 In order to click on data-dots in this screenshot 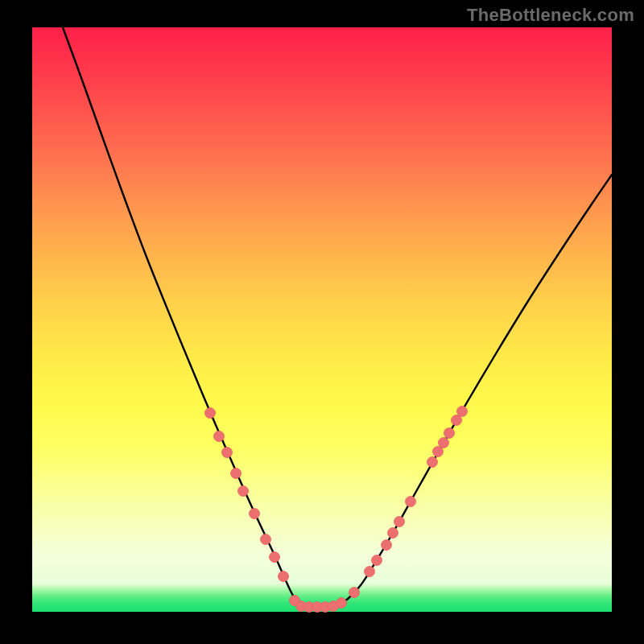, I will do `click(336, 510)`.